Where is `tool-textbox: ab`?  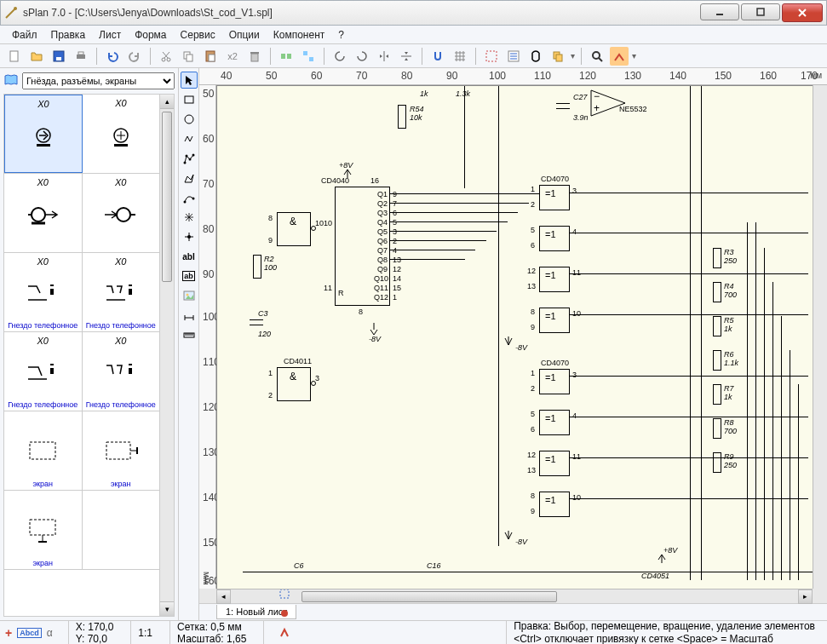
tool-textbox: ab is located at coordinates (189, 276).